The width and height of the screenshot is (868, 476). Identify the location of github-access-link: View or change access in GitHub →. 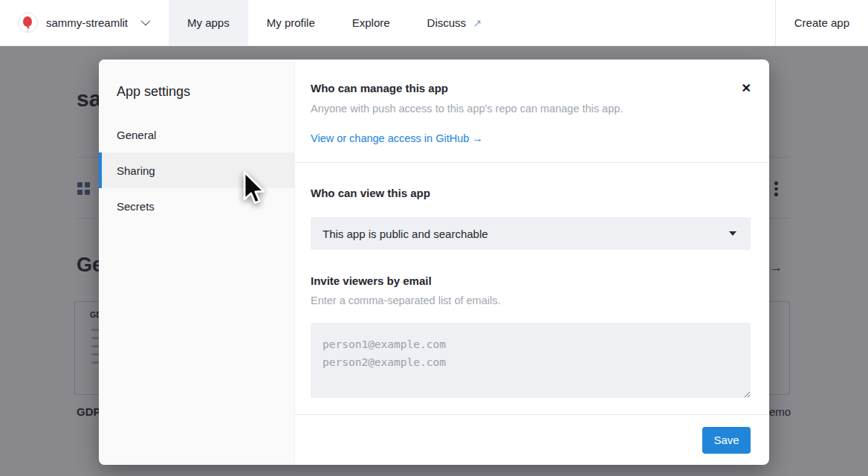
(397, 138).